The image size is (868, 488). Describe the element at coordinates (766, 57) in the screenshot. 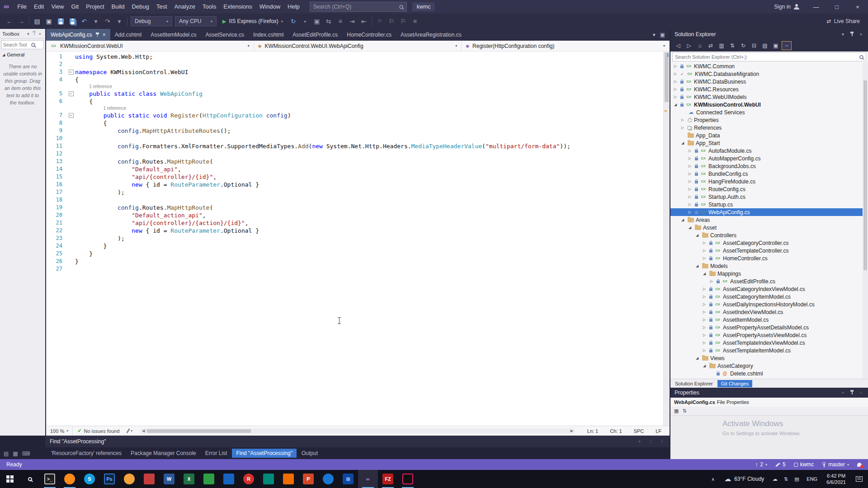

I see `solution-search-input` at that location.